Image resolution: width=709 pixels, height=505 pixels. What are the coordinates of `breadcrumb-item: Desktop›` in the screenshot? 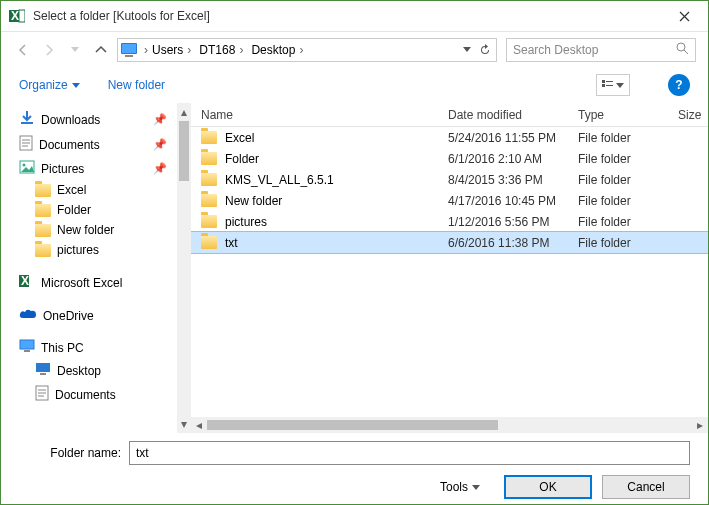 It's located at (277, 50).